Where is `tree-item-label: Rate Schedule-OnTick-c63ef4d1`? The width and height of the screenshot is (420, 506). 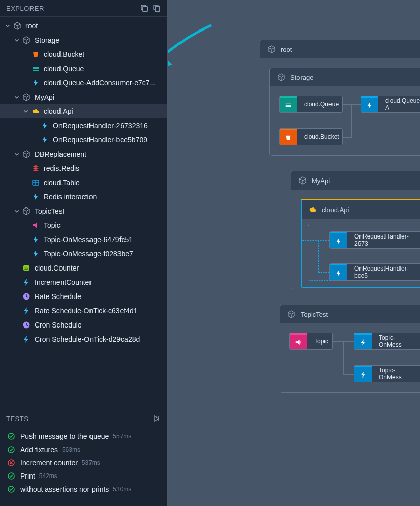 tree-item-label: Rate Schedule-OnTick-c63ef4d1 is located at coordinates (86, 311).